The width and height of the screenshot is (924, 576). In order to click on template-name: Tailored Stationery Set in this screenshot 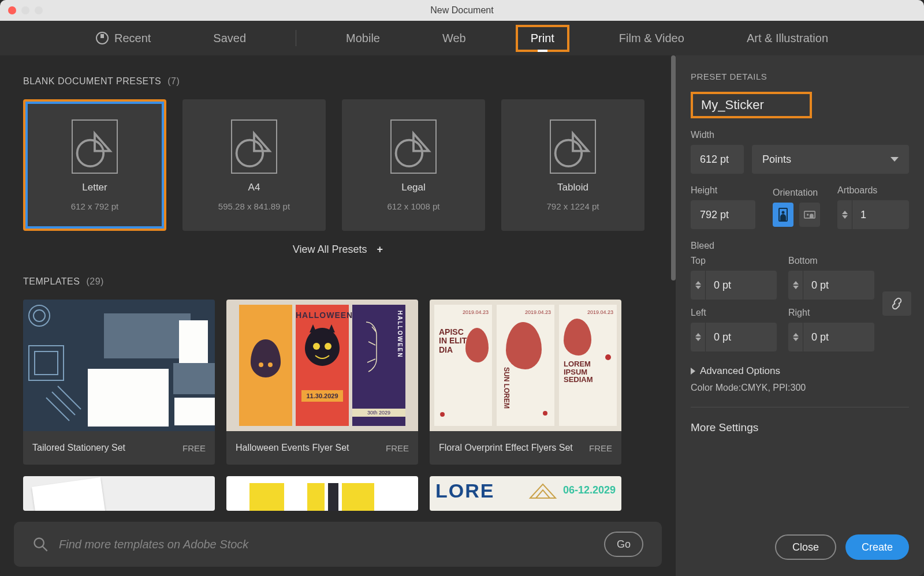, I will do `click(79, 448)`.